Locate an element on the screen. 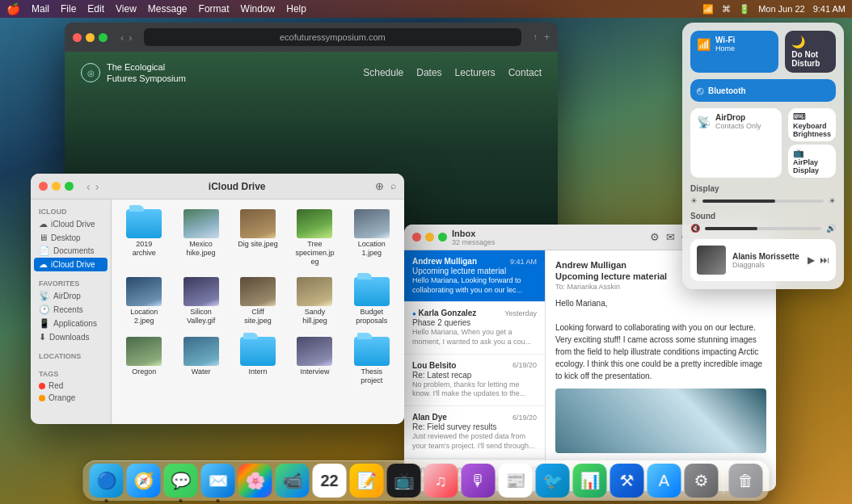 The height and width of the screenshot is (504, 852). finder-file-item: 2019 archive is located at coordinates (144, 237).